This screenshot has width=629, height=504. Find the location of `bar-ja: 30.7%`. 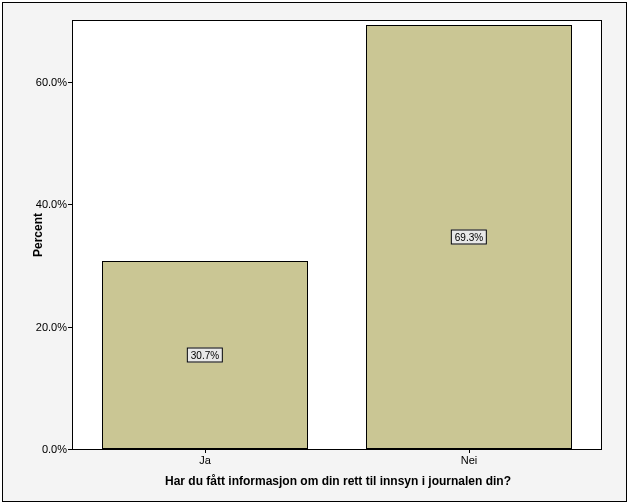

bar-ja: 30.7% is located at coordinates (205, 355).